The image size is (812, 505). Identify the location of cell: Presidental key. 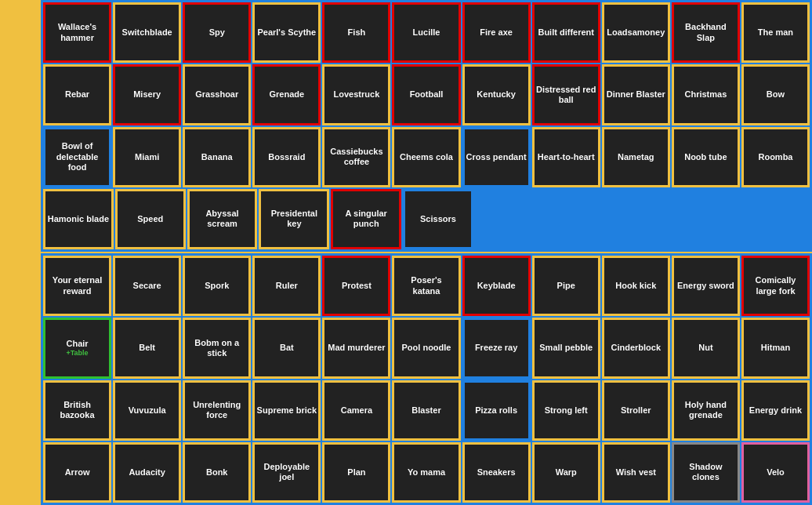
(294, 220).